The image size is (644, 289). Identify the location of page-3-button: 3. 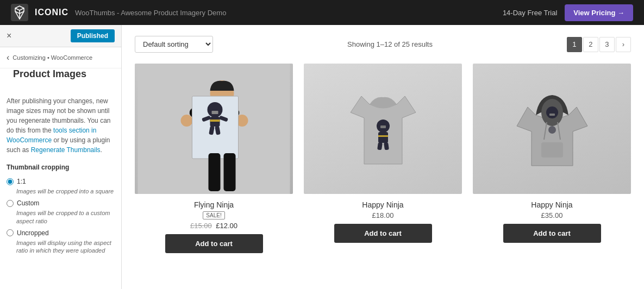
(607, 45).